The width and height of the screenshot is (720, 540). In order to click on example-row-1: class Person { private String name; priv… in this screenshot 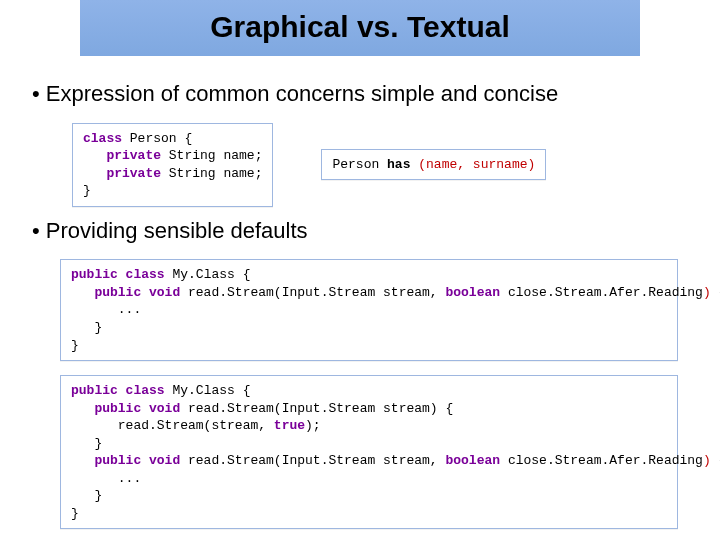, I will do `click(380, 165)`.